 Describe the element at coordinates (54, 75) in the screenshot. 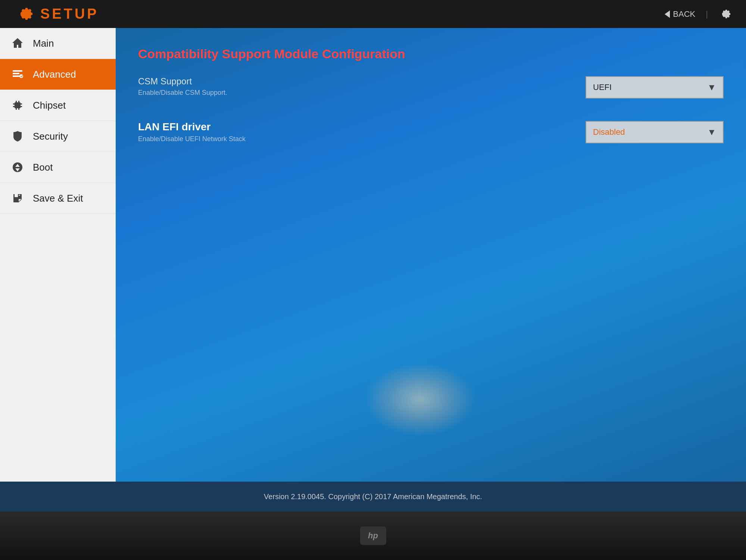

I see `sidebar-label-advanced: Advanced` at that location.